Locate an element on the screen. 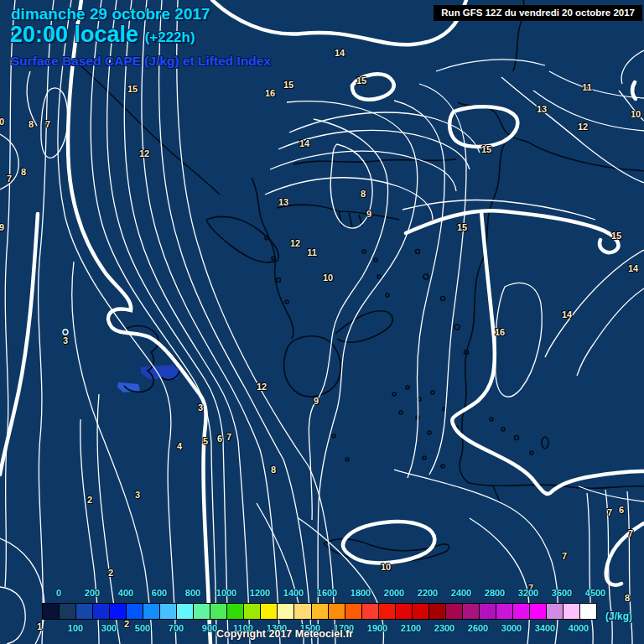 The height and width of the screenshot is (644, 644). colorbar-value: 2800 is located at coordinates (495, 593).